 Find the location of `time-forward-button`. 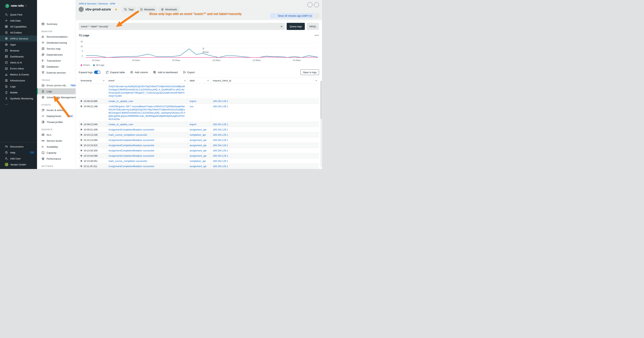

time-forward-button is located at coordinates (317, 16).